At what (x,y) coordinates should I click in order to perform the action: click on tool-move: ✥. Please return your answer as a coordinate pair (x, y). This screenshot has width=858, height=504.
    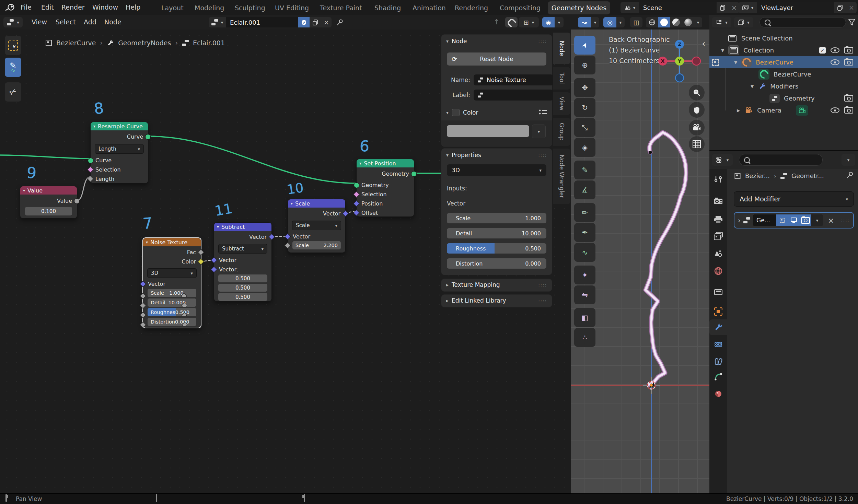
    Looking at the image, I should click on (585, 88).